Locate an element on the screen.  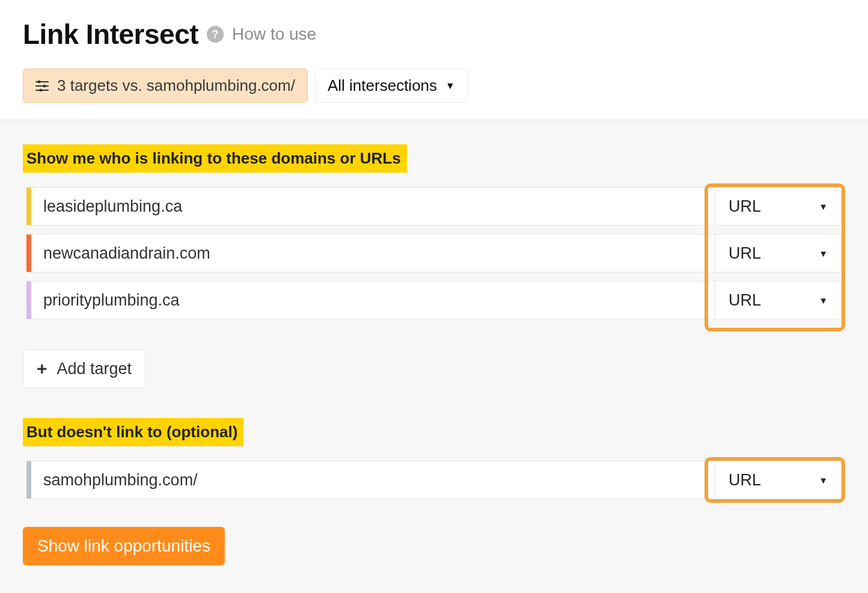
show-link-opportunities-button: Show link opportunities is located at coordinates (124, 546).